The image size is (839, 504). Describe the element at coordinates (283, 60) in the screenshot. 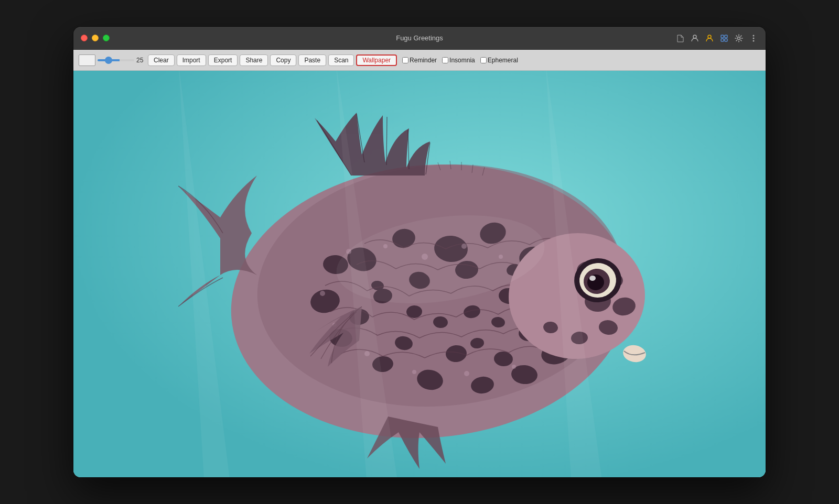

I see `copy-button: Copy` at that location.